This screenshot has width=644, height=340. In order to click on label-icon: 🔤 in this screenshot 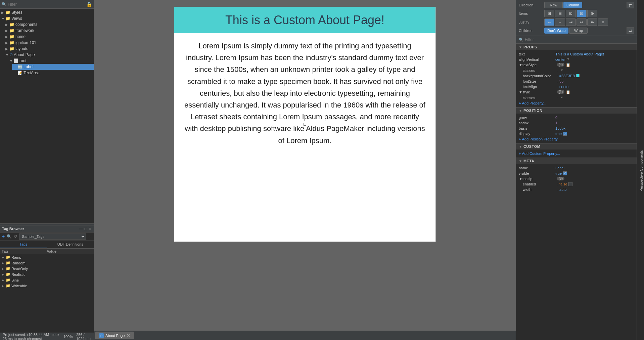, I will do `click(20, 67)`.